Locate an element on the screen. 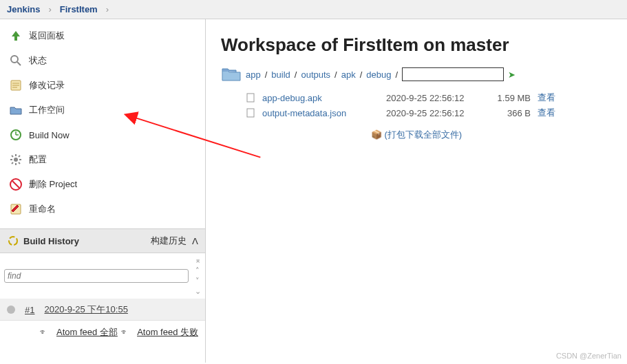 The height and width of the screenshot is (364, 627). sidebar-item-status: 状态 is located at coordinates (103, 61).